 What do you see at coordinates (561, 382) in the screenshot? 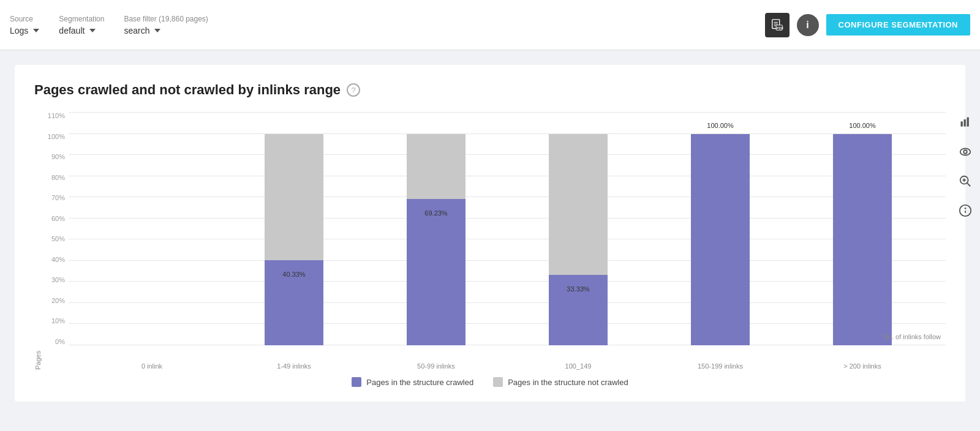
I see `legend-not-crawled: Pages in the structure not crawled` at bounding box center [561, 382].